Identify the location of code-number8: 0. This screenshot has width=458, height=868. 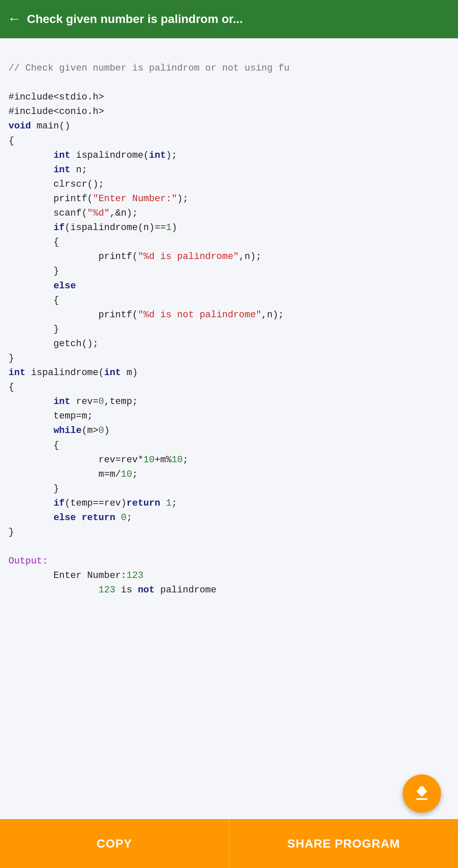
(123, 518).